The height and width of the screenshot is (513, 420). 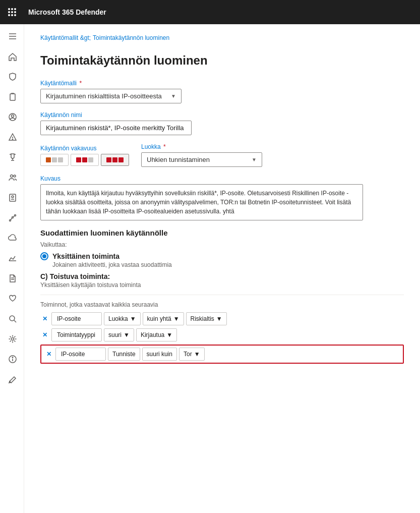 What do you see at coordinates (85, 148) in the screenshot?
I see `severity-label: Käytännön vakavuus` at bounding box center [85, 148].